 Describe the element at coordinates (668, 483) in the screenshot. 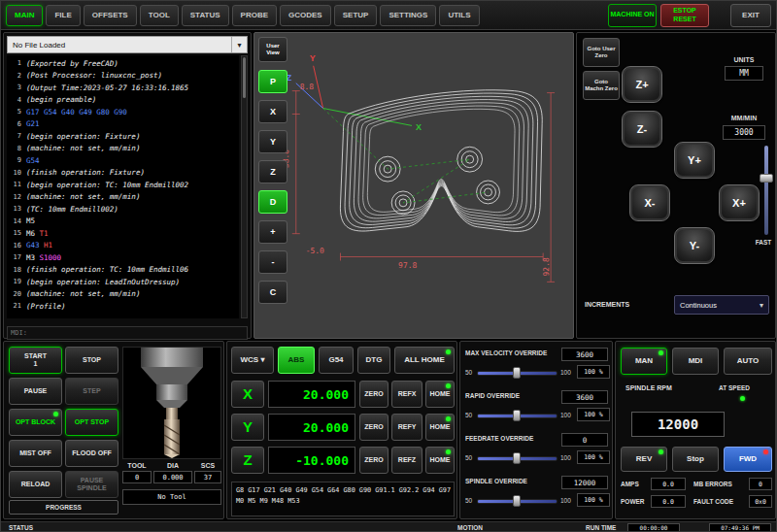

I see `amps-value: 0.0` at that location.